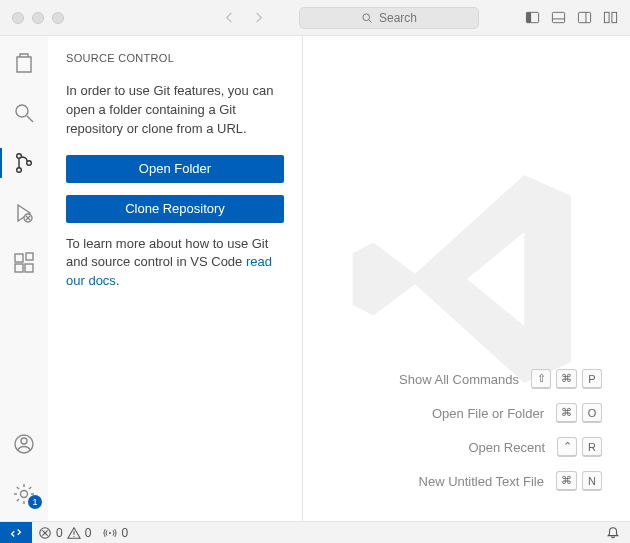  What do you see at coordinates (118, 280) in the screenshot?
I see `learn-more-post: .` at bounding box center [118, 280].